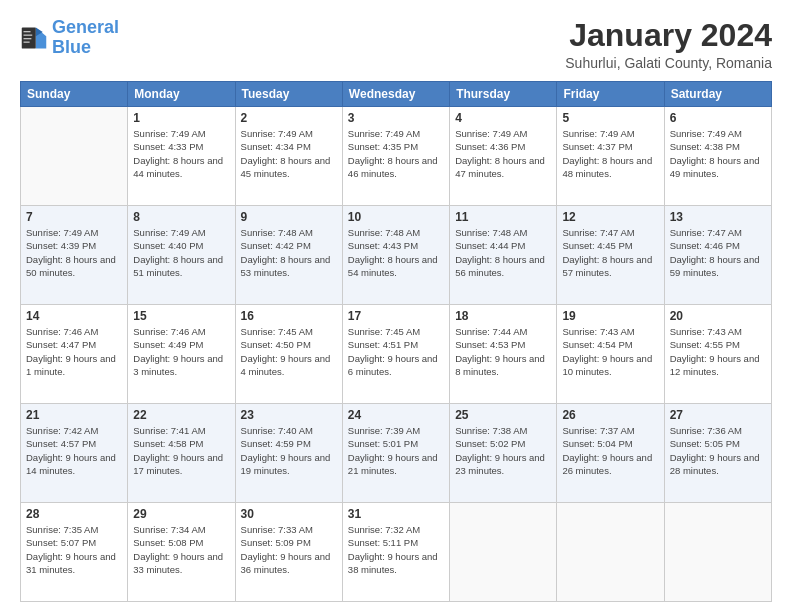  What do you see at coordinates (181, 316) in the screenshot?
I see `day-number: 15` at bounding box center [181, 316].